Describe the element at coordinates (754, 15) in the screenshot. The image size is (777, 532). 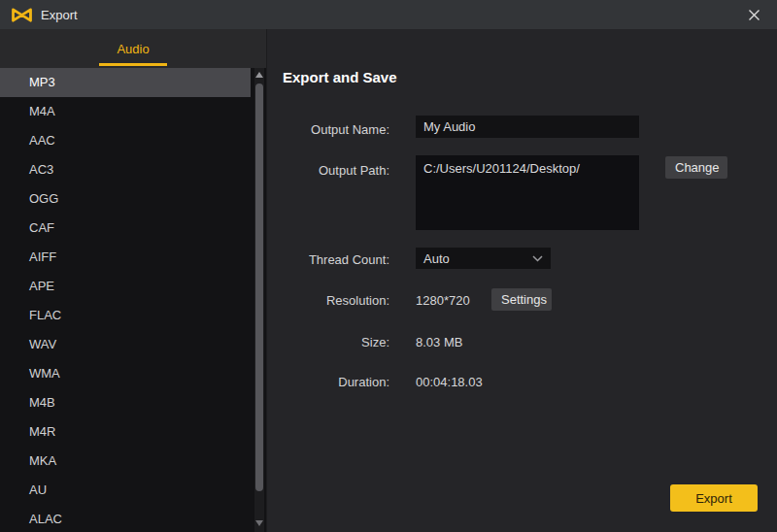
I see `close-button` at that location.